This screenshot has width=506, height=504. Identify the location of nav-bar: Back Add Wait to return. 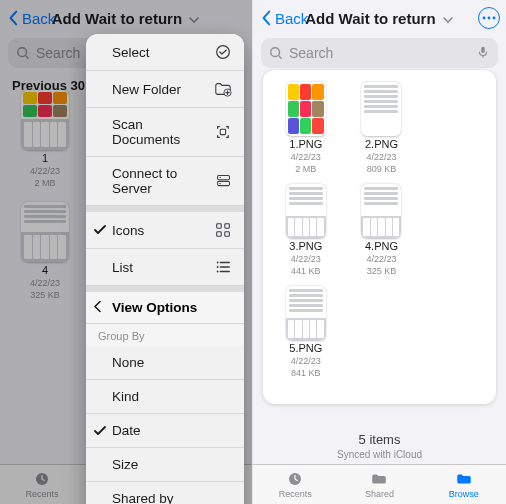
(380, 18).